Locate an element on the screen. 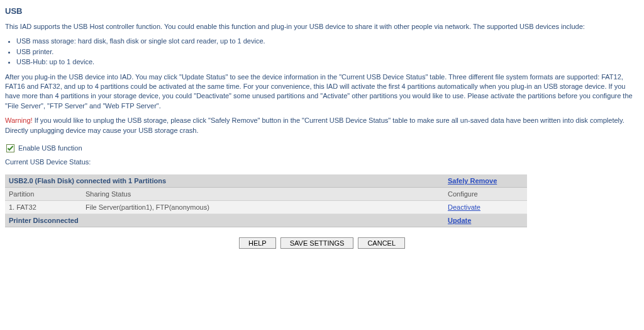  cell-partition: 1. FAT32 is located at coordinates (43, 208).